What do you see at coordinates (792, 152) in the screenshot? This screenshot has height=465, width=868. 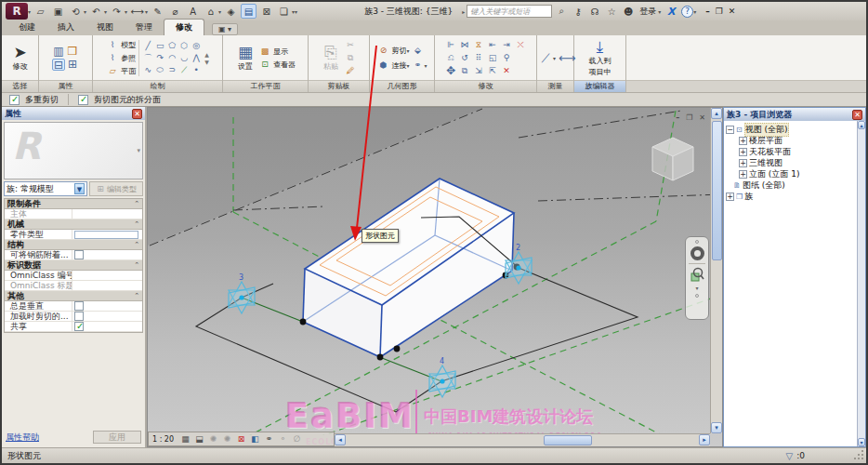 I see `tree-item-ceiling-plans: + 天花板平面` at bounding box center [792, 152].